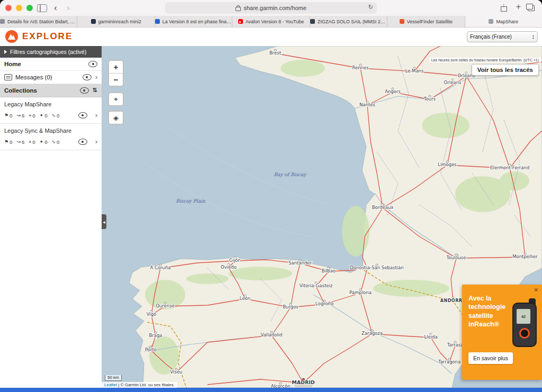  I want to click on leaflet-link: Leaflet, so click(111, 385).